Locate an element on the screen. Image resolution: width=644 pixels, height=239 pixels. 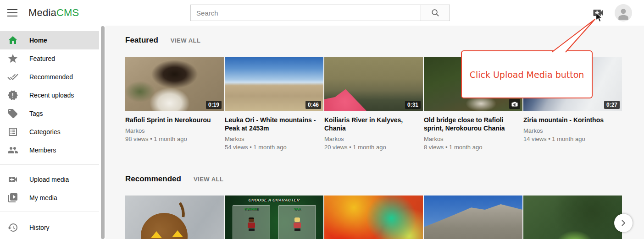
video-meta: 98 views • 1 month ago is located at coordinates (174, 139).